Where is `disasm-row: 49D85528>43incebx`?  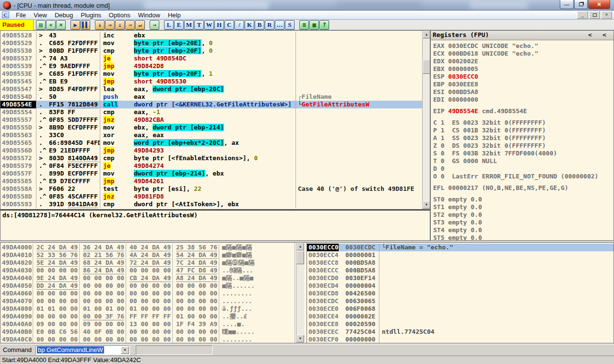 disasm-row: 49D85528>43incebx is located at coordinates (215, 35).